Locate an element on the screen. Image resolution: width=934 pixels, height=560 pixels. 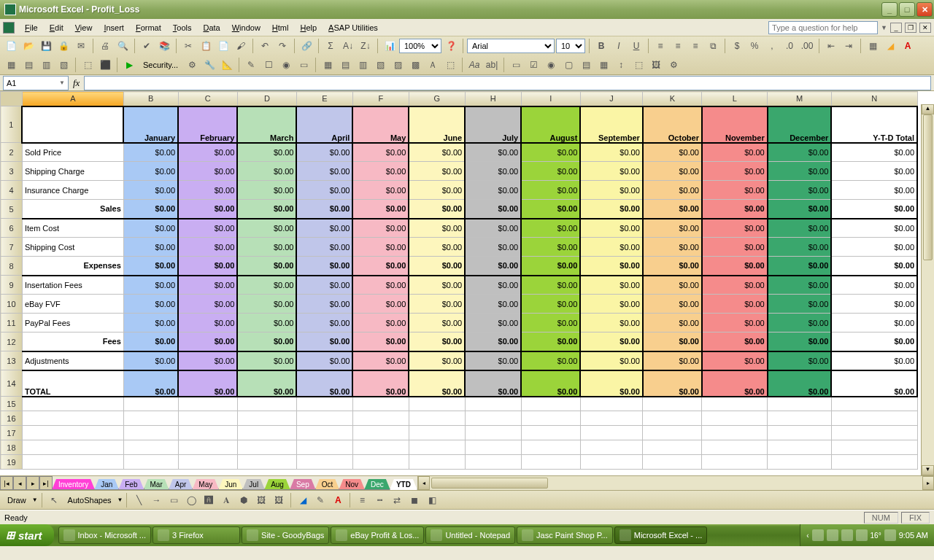
horizontal-scrollbar: ◂ ▸ is located at coordinates (676, 483).